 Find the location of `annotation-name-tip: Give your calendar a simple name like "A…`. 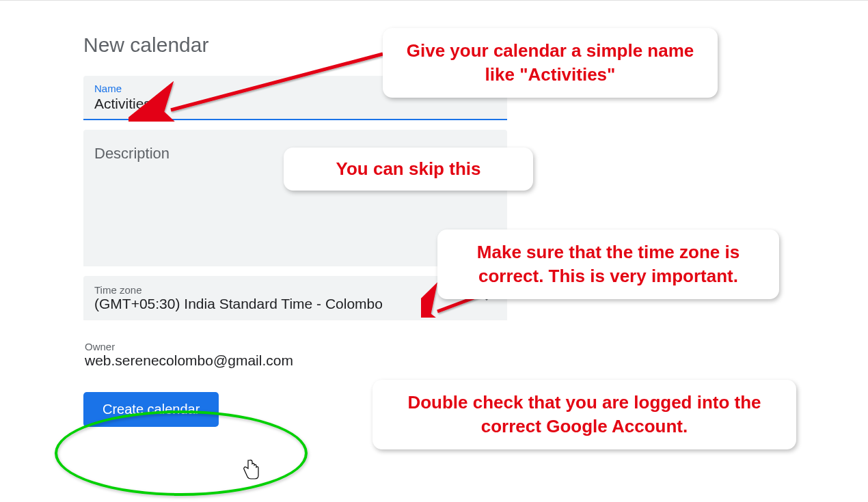

annotation-name-tip: Give your calendar a simple name like "A… is located at coordinates (550, 63).